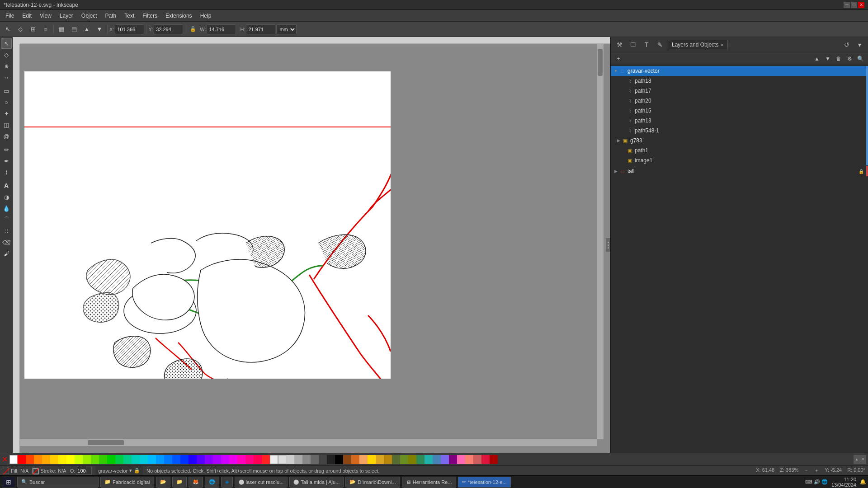  Describe the element at coordinates (6, 242) in the screenshot. I see `tool-eraser: ⌫` at that location.